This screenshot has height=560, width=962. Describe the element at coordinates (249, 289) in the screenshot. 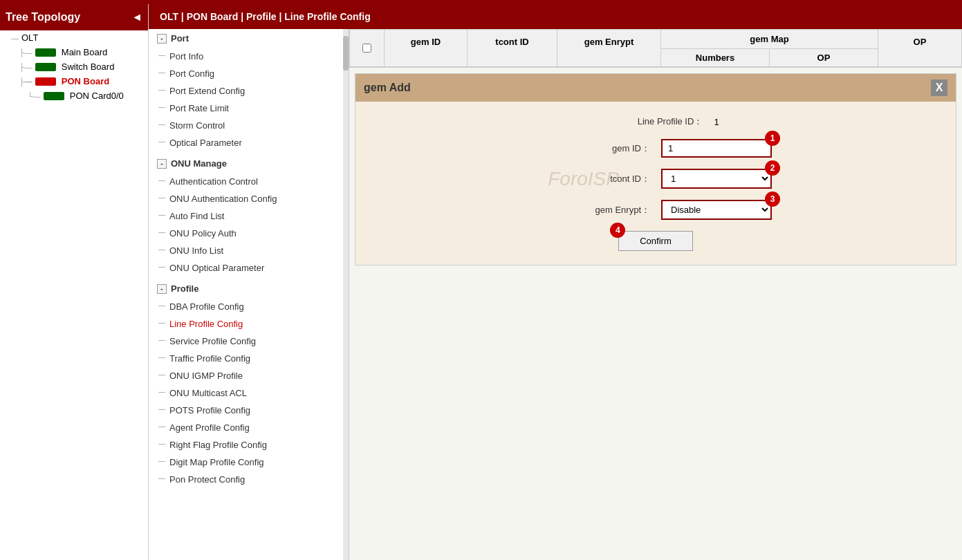

I see `nav-section-profile-header: - Profile` at that location.